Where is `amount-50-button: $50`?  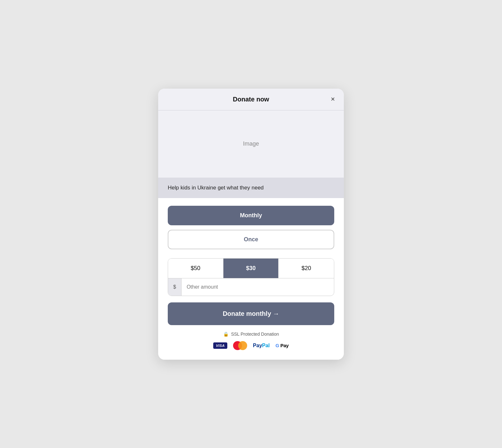 amount-50-button: $50 is located at coordinates (196, 268).